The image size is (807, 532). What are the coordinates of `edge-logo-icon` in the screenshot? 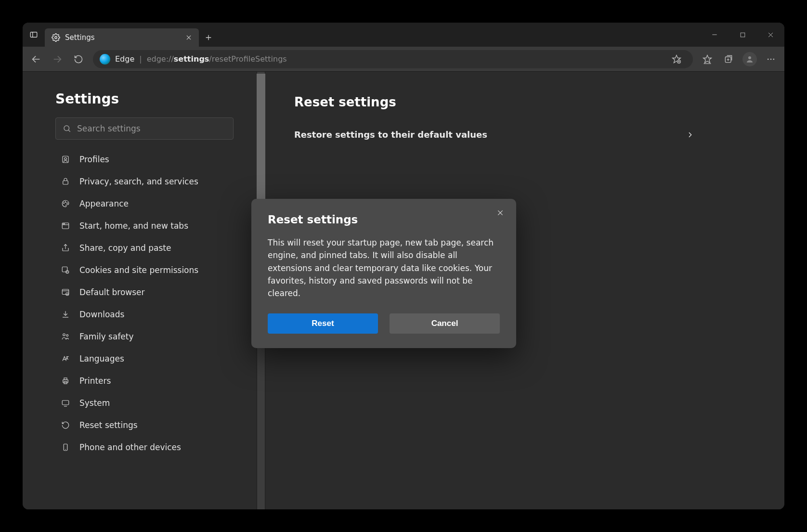 It's located at (105, 59).